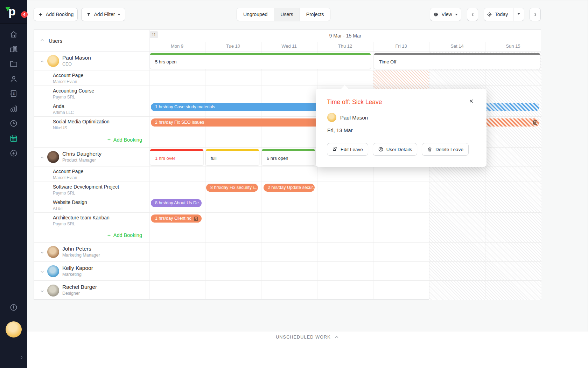 The height and width of the screenshot is (368, 588). What do you see at coordinates (288, 252) in the screenshot?
I see `user-row-john-peters: John Peters Marketing Manager` at bounding box center [288, 252].